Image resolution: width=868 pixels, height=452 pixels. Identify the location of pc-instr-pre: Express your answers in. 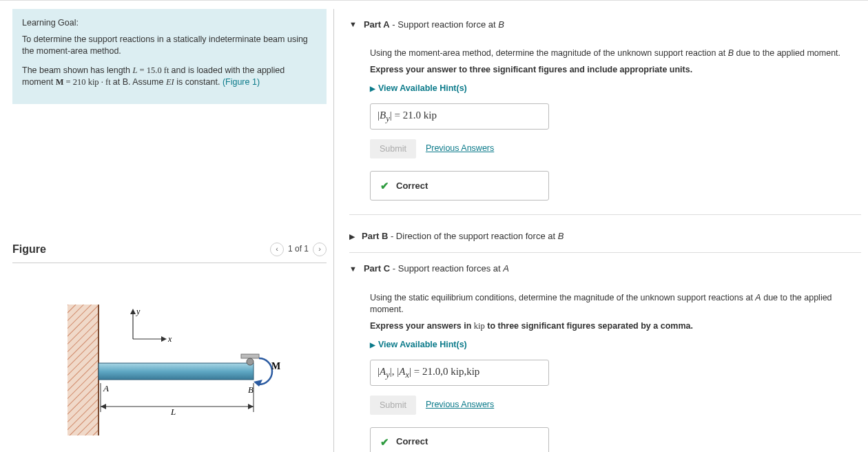
(422, 326).